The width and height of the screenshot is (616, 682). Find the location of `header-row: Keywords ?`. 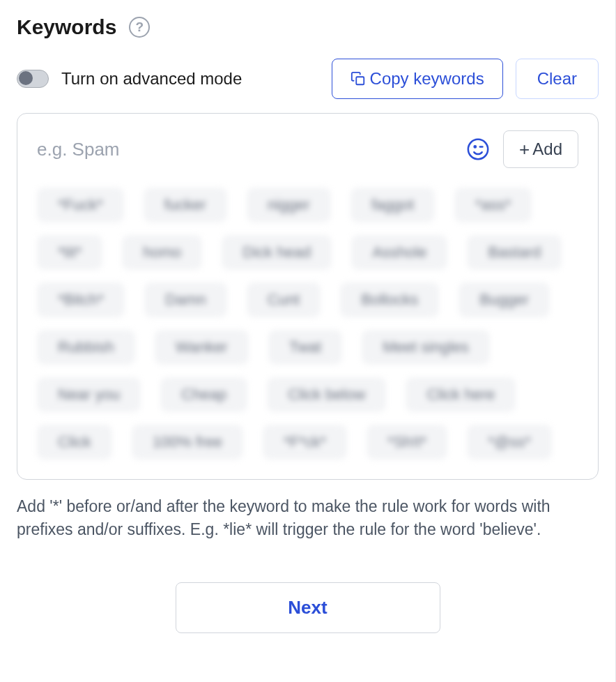

header-row: Keywords ? is located at coordinates (308, 27).